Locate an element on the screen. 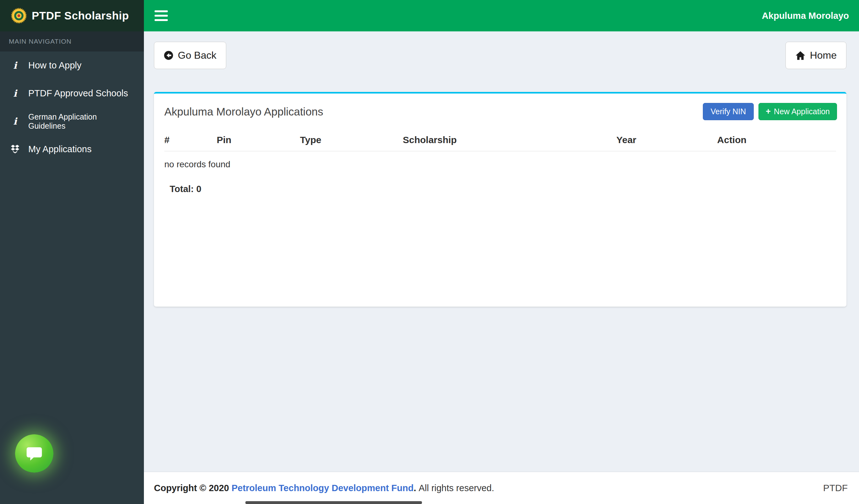  brand-logo: PTDF Scholarship is located at coordinates (72, 16).